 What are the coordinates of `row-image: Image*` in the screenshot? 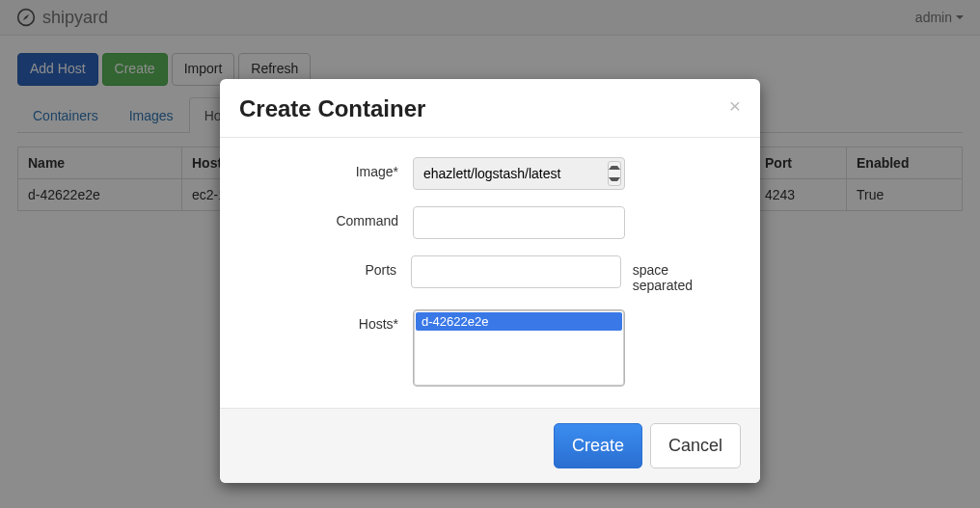 It's located at (490, 174).